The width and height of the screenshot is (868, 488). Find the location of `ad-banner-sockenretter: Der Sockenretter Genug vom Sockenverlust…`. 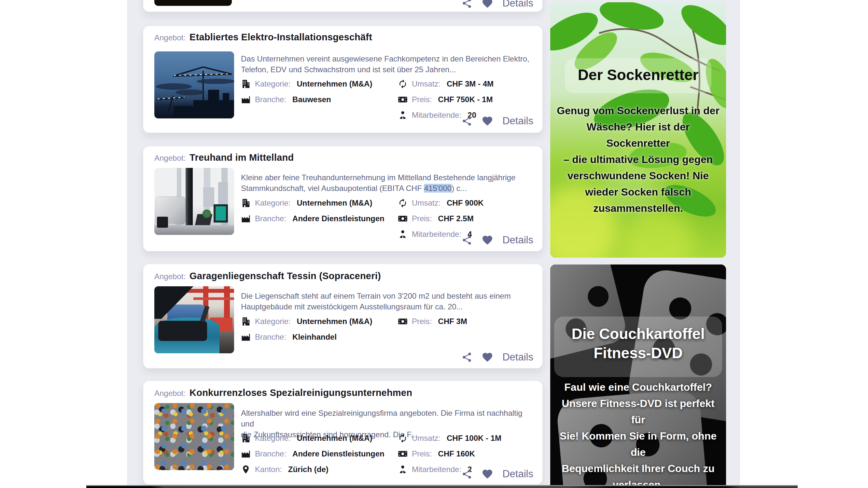

ad-banner-sockenretter: Der Sockenretter Genug vom Sockenverlust… is located at coordinates (638, 130).